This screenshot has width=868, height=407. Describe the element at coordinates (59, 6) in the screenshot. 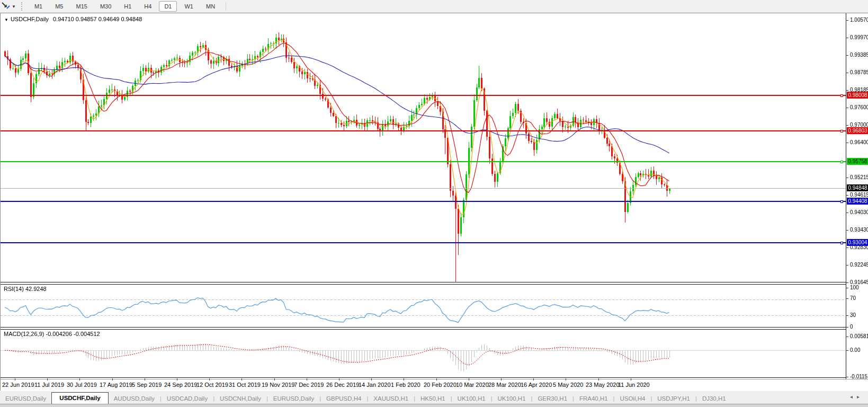

I see `timeframe-button-m5: M5` at that location.